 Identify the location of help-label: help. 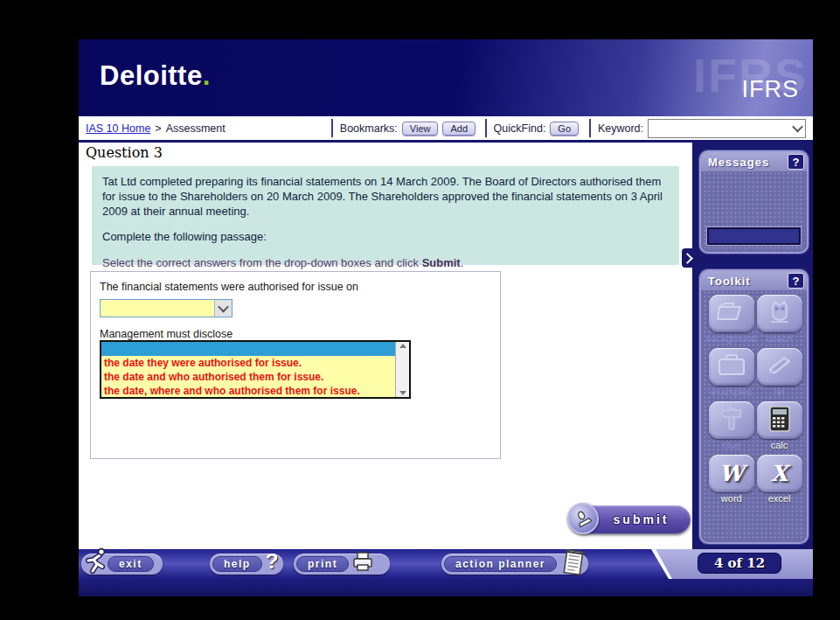
(238, 564).